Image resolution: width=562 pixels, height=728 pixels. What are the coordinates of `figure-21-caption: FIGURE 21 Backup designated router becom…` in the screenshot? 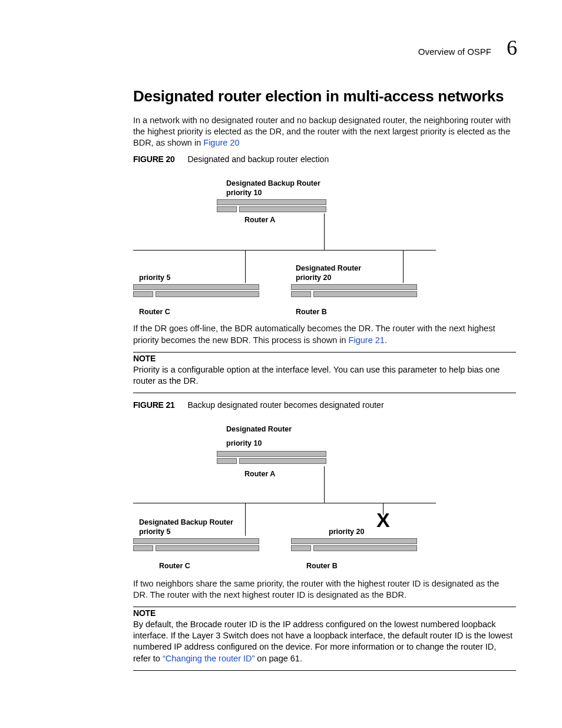 It's located at (325, 405).